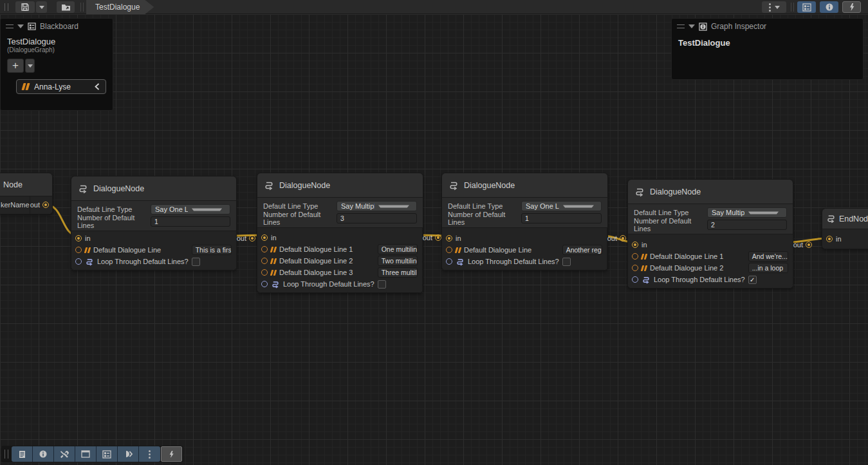  I want to click on blackboard-panel-button, so click(107, 454).